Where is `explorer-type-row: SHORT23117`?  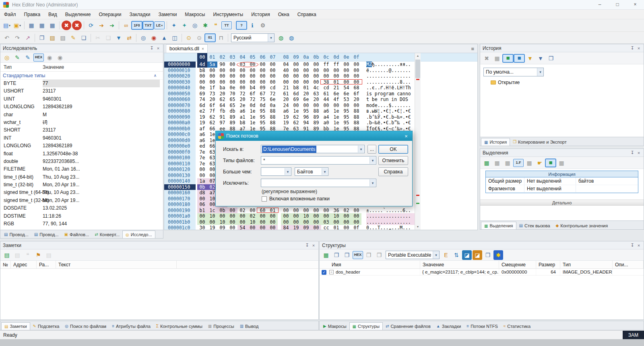 explorer-type-row: SHORT23117 is located at coordinates (82, 130).